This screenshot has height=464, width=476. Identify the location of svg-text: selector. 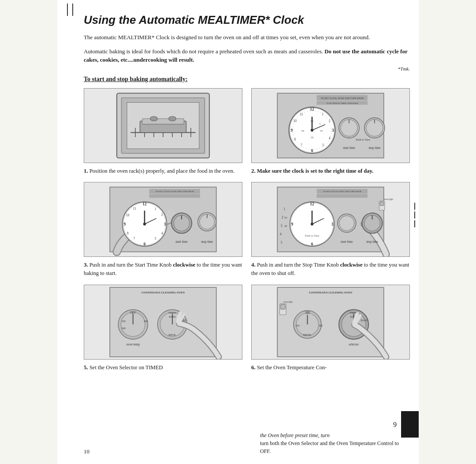
(353, 344).